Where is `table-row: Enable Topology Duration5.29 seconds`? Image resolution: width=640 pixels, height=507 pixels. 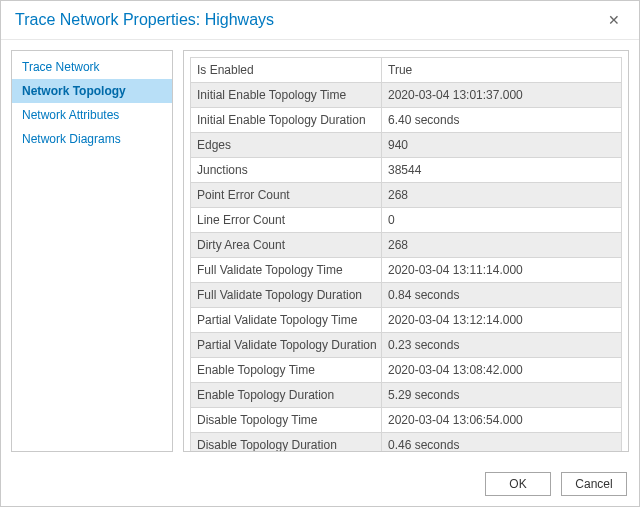
table-row: Enable Topology Duration5.29 seconds is located at coordinates (406, 396).